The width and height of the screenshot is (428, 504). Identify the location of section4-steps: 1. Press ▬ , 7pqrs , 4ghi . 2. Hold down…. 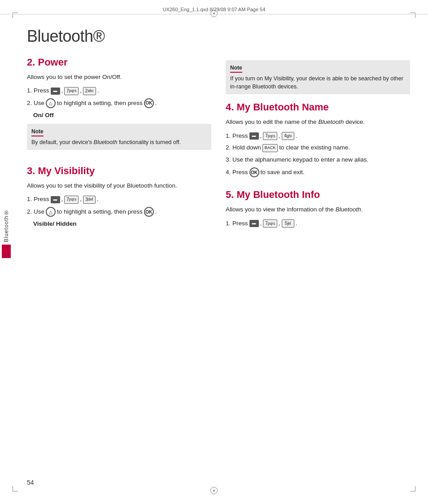
(318, 154).